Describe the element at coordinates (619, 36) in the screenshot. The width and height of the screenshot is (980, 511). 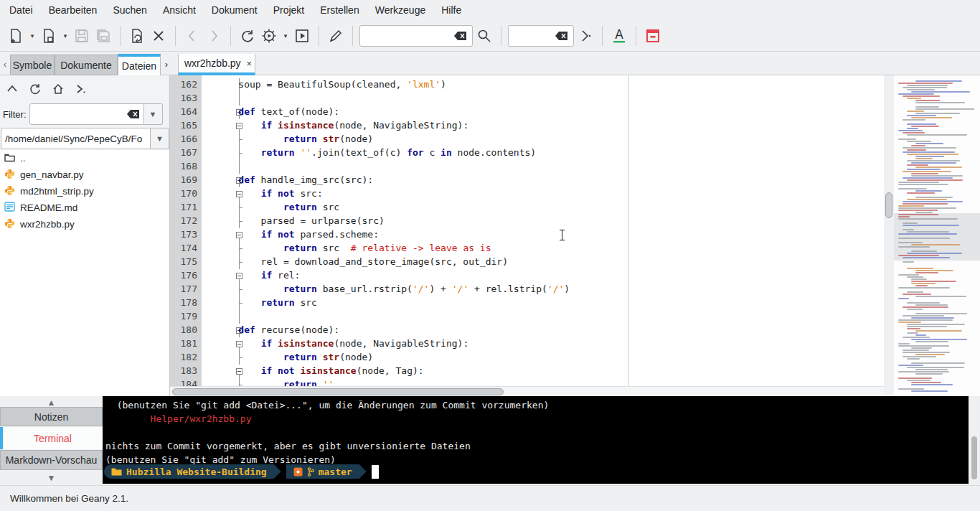
I see `choose-color-button: A` at that location.